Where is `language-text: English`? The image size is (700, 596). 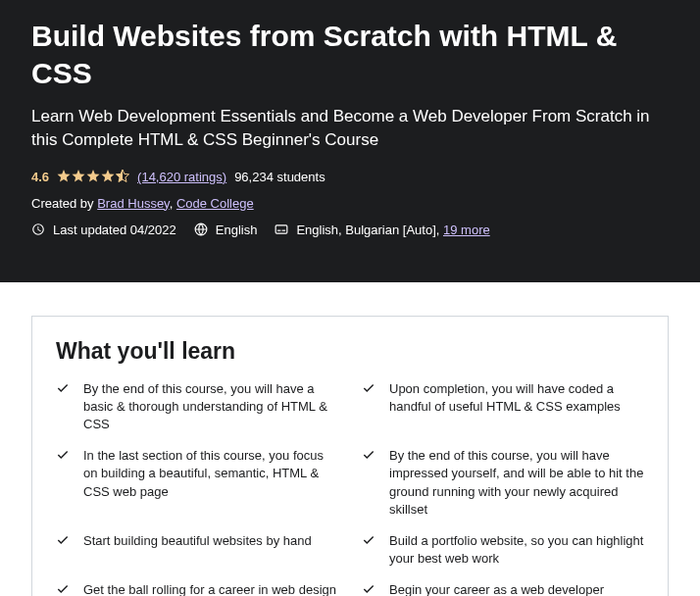
language-text: English is located at coordinates (237, 229).